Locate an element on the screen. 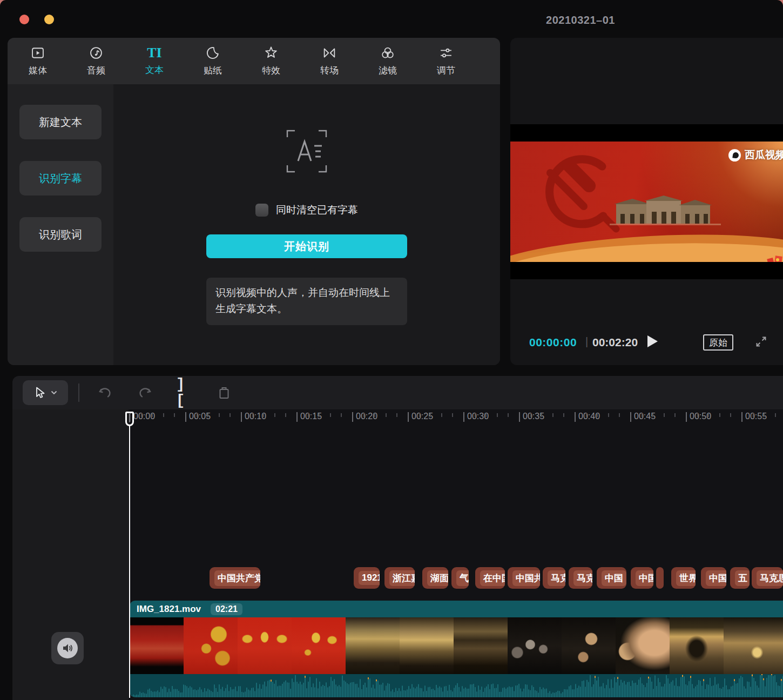 The image size is (783, 700). subtitle-recognition-icon is located at coordinates (307, 151).